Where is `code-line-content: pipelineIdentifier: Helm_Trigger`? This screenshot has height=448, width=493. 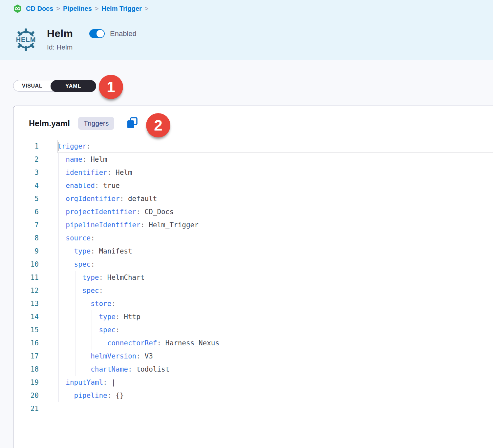
code-line-content: pipelineIdentifier: Helm_Trigger is located at coordinates (275, 225).